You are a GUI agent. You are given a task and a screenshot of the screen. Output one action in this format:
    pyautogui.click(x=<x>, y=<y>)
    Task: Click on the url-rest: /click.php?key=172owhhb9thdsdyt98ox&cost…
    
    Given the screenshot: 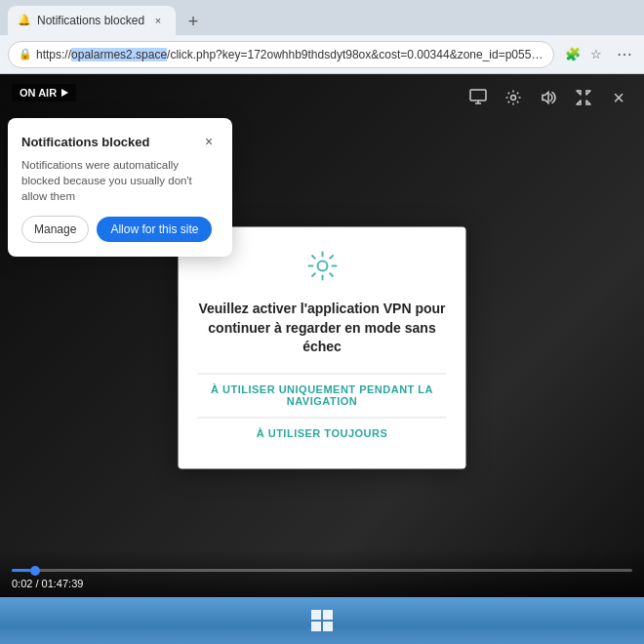 What is the action you would take?
    pyautogui.click(x=355, y=55)
    